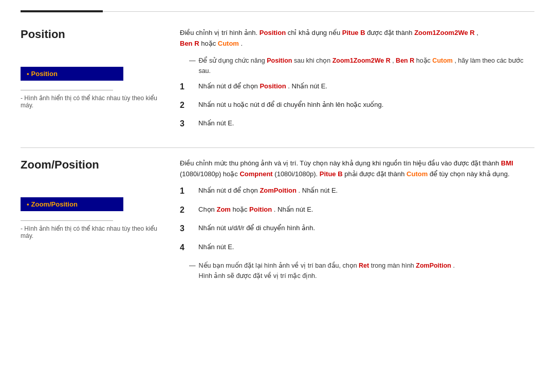  Describe the element at coordinates (357, 124) in the screenshot. I see `position-step-3: 3 Nhấn nút E.` at that location.